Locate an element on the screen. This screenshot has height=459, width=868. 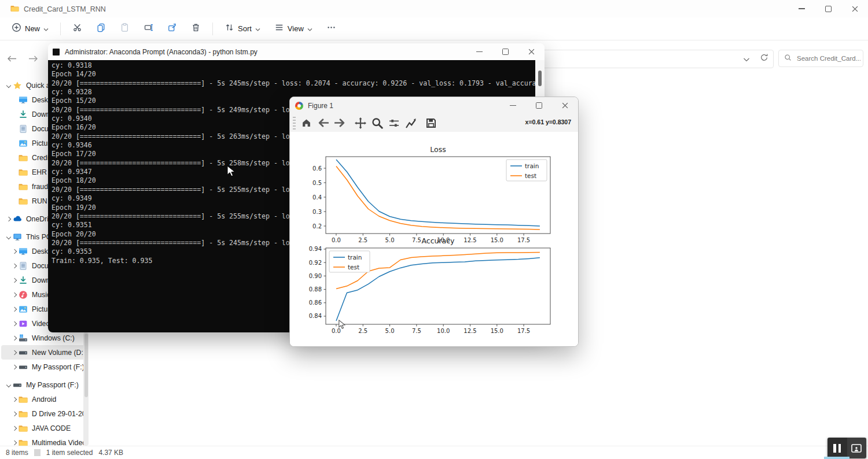
figure-title: Figure 1 is located at coordinates (321, 106).